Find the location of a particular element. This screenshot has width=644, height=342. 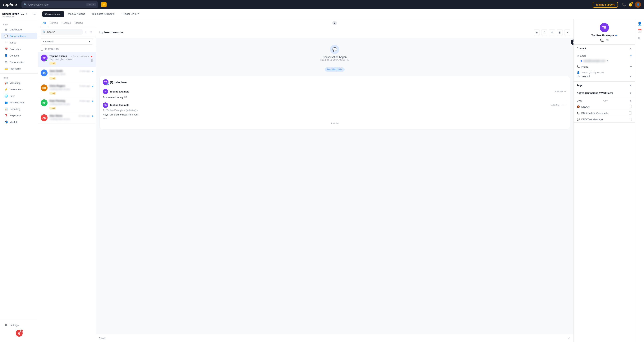

message-body-1: Hey! I am glad to hear from you! is located at coordinates (334, 115).